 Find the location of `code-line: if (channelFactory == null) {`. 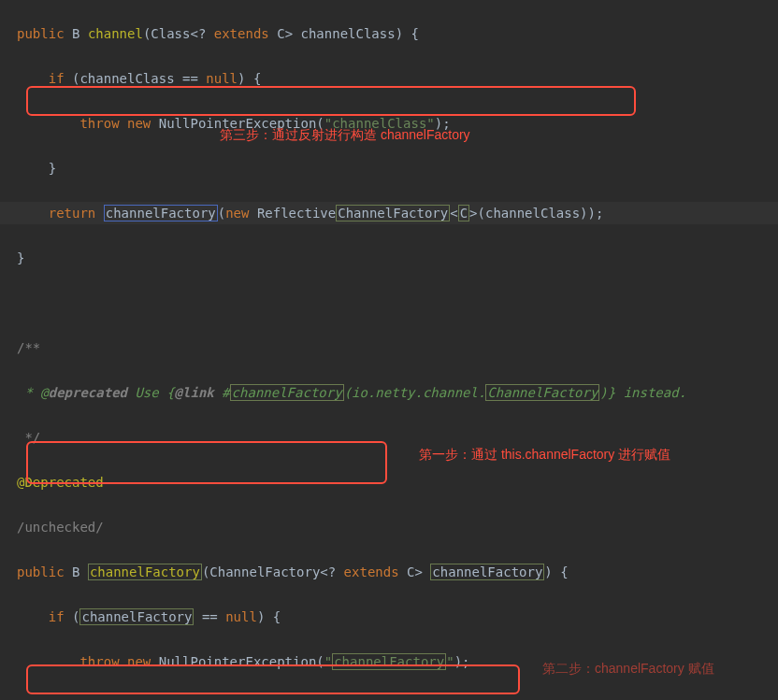

code-line: if (channelFactory == null) { is located at coordinates (389, 617).